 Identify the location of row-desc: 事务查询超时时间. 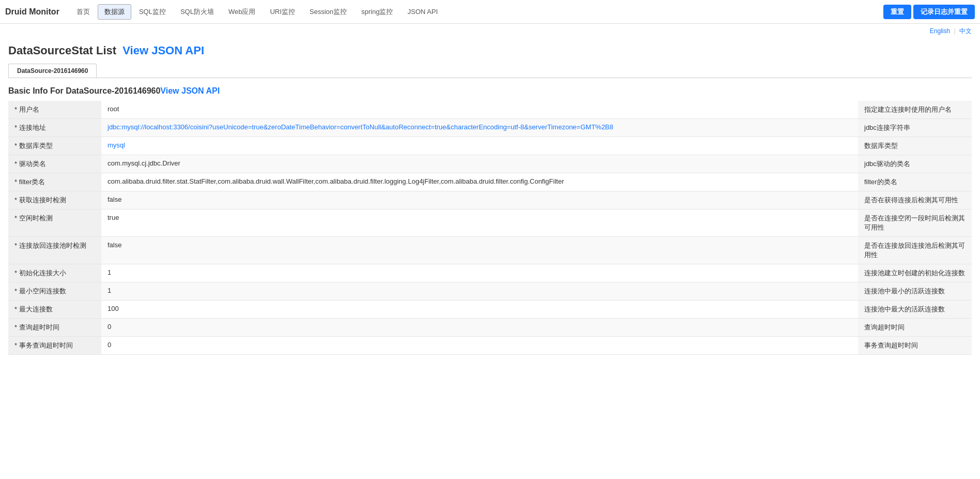
(915, 346).